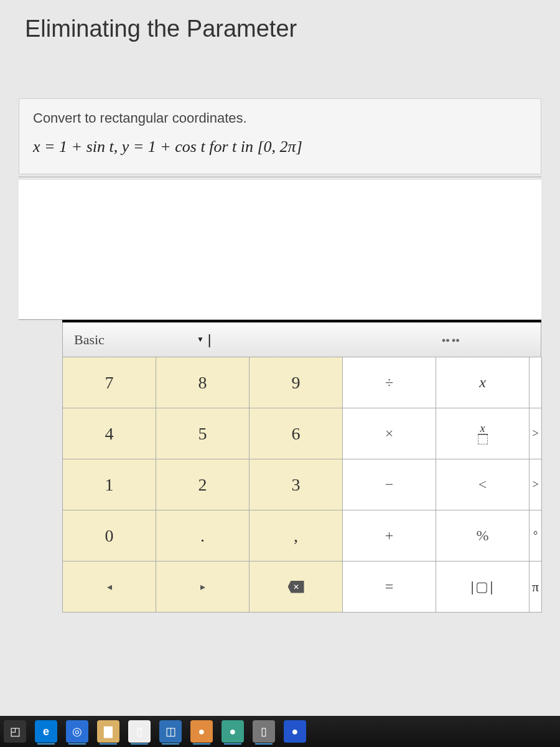  What do you see at coordinates (450, 340) in the screenshot?
I see `keypad-page-indicator: ●● ●●` at bounding box center [450, 340].